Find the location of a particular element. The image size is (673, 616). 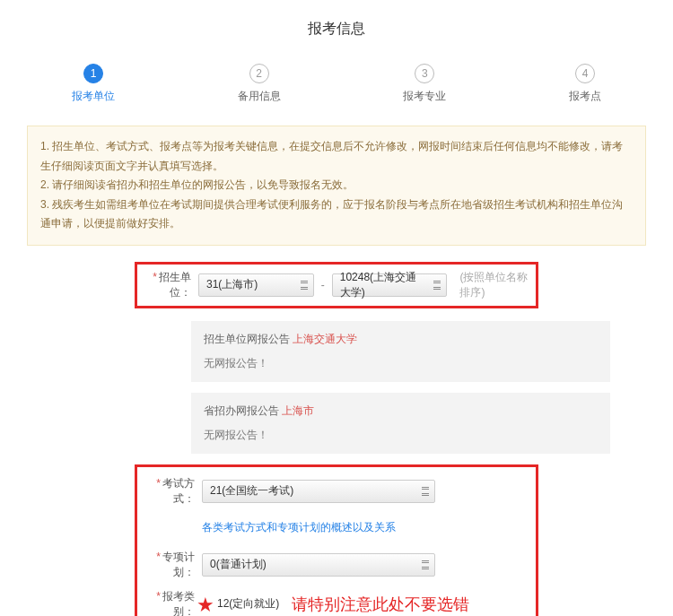

step-major: 3 报考专业 is located at coordinates (424, 84).